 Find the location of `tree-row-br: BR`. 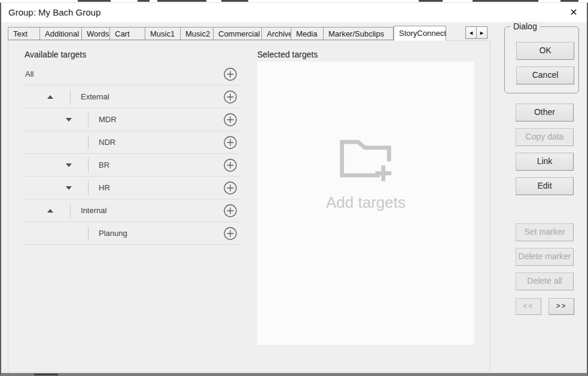

tree-row-br: BR is located at coordinates (133, 165).